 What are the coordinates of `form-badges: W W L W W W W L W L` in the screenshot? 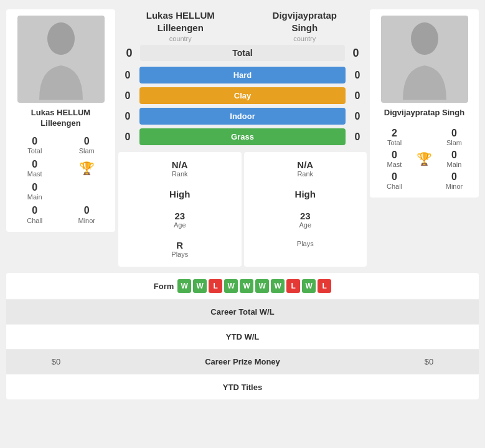 It's located at (254, 286).